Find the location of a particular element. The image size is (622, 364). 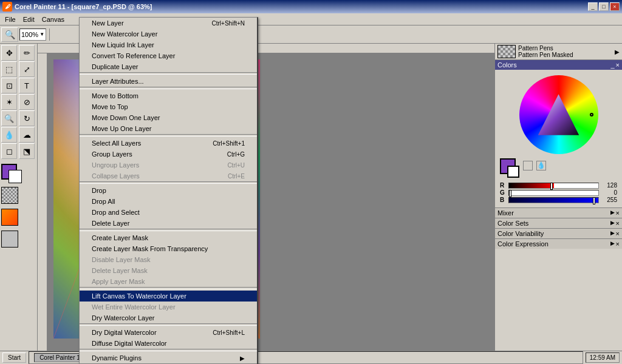

menu-group-layers: Group Layers Ctrl+G is located at coordinates (168, 154).